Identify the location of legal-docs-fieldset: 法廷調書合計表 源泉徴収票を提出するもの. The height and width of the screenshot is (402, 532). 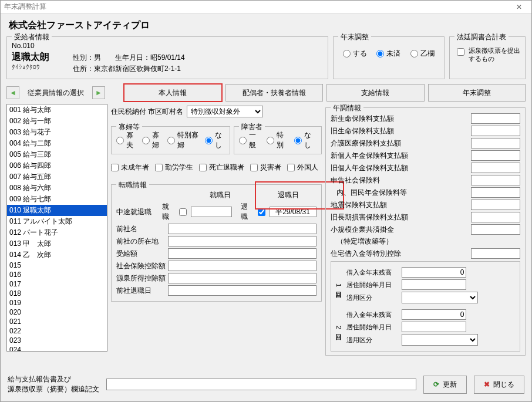
(487, 58).